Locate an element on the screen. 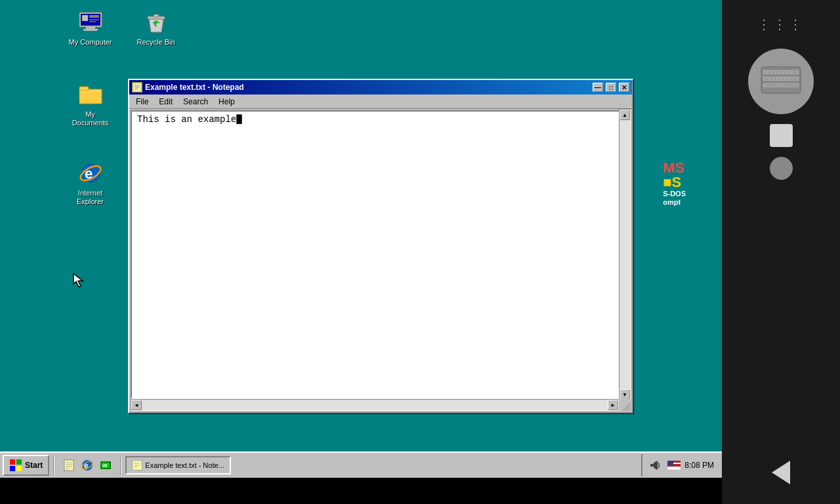 This screenshot has width=840, height=504. ie-label-line1: Internet is located at coordinates (91, 193).